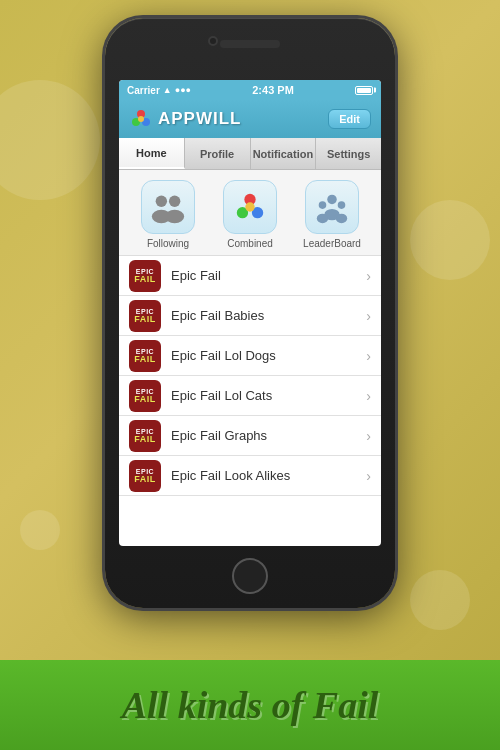 The width and height of the screenshot is (500, 750). What do you see at coordinates (250, 213) in the screenshot?
I see `icon-grid: Following Combined` at bounding box center [250, 213].